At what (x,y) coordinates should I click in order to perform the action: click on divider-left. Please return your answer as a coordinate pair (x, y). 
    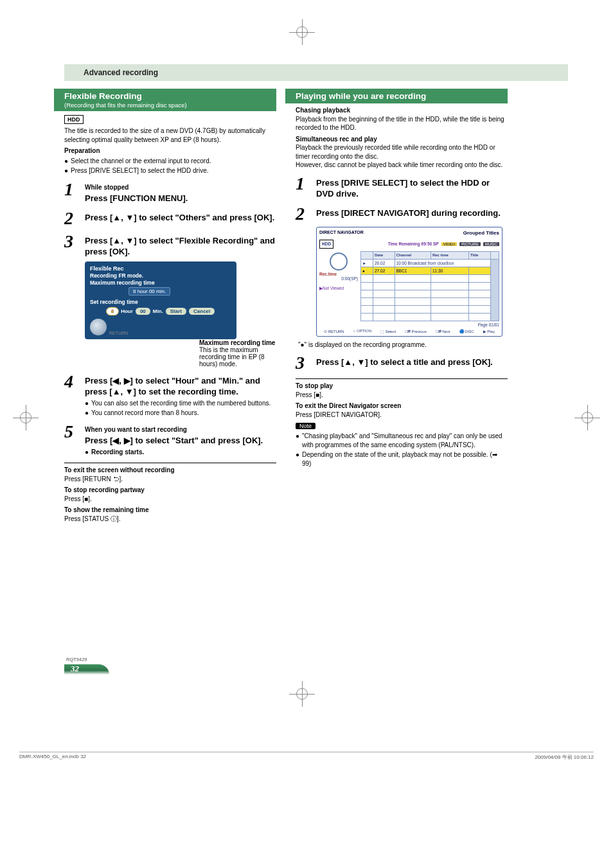
    Looking at the image, I should click on (170, 463).